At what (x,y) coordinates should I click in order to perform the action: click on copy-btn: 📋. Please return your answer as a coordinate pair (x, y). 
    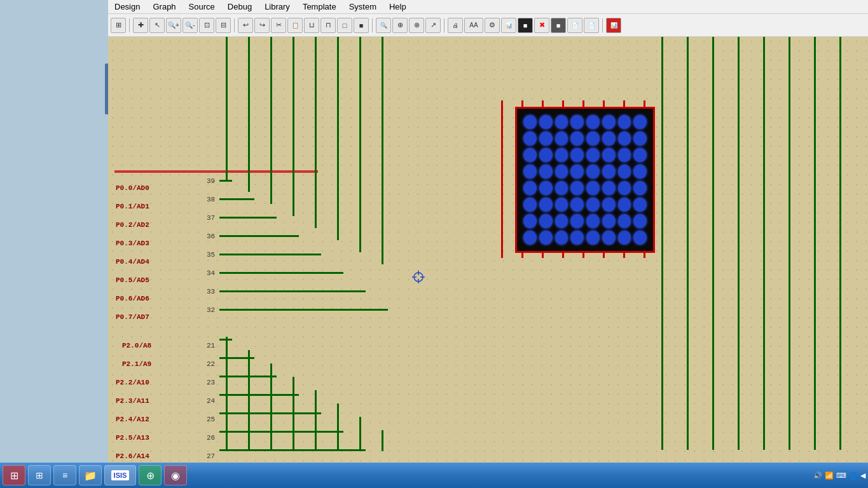
    Looking at the image, I should click on (295, 25).